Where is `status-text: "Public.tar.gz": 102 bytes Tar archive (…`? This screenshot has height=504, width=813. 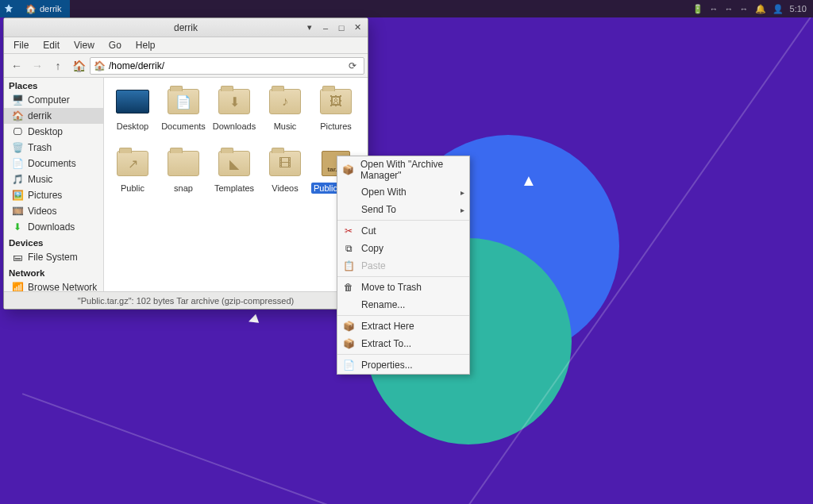
status-text: "Public.tar.gz": 102 bytes Tar archive (… is located at coordinates (186, 301).